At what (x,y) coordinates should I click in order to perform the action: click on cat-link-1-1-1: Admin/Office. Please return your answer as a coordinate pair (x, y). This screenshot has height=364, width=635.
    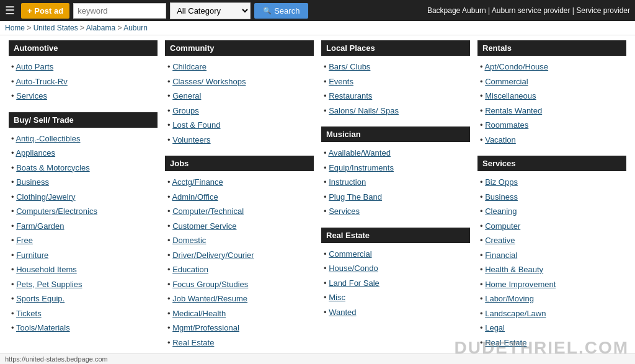
    Looking at the image, I should click on (195, 197).